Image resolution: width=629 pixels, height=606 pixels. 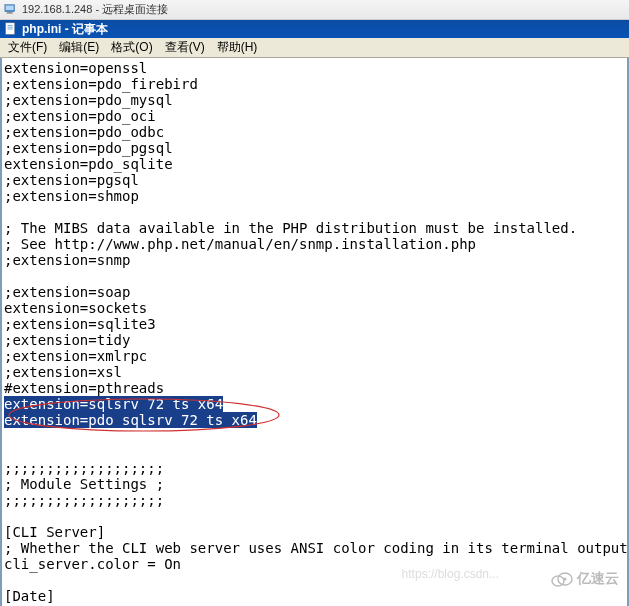 I want to click on rdp-titlebar: 192.168.1.248 - 远程桌面连接, so click(x=314, y=10).